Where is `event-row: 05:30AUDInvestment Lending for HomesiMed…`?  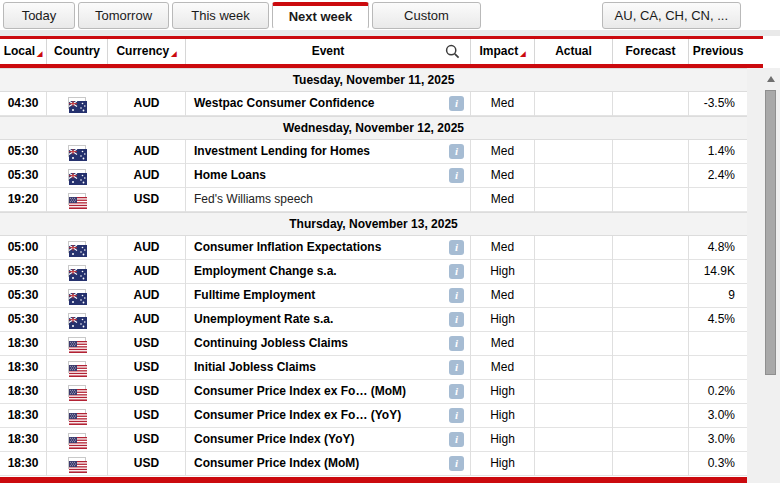 event-row: 05:30AUDInvestment Lending for HomesiMed… is located at coordinates (374, 152).